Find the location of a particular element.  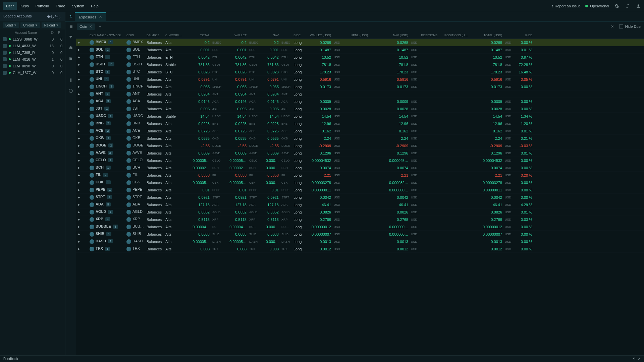

table-row: ▸ACE2ACEBalancesAlts0.0725ACE0.0725ACE0.… is located at coordinates (360, 131).